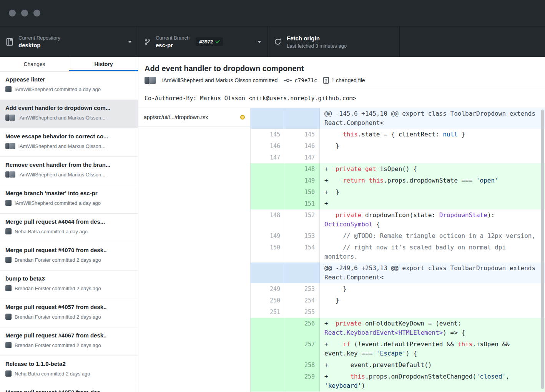 This screenshot has width=545, height=392. What do you see at coordinates (302, 181) in the screenshot?
I see `new-line-number: 149` at bounding box center [302, 181].